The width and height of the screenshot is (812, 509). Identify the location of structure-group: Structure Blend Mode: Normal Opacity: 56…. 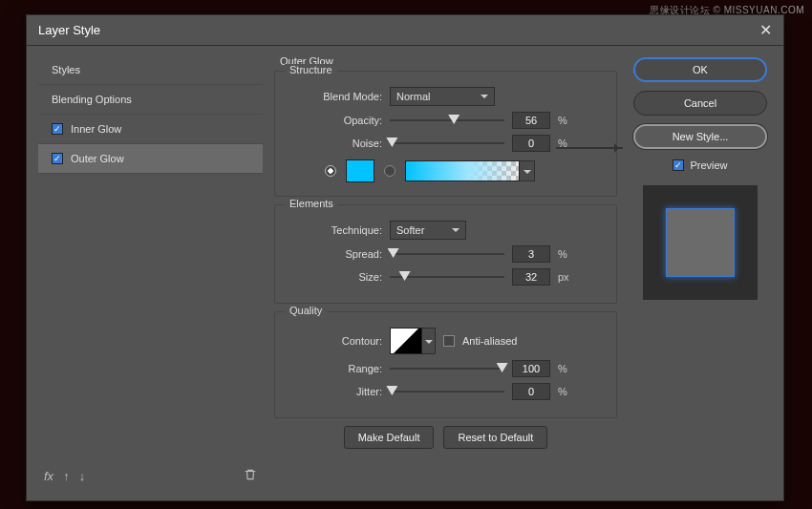
(445, 134).